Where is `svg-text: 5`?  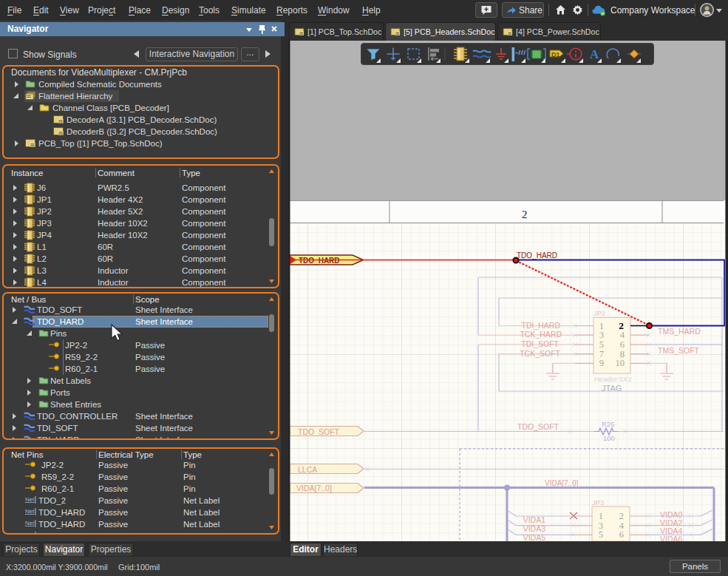 svg-text: 5 is located at coordinates (601, 535).